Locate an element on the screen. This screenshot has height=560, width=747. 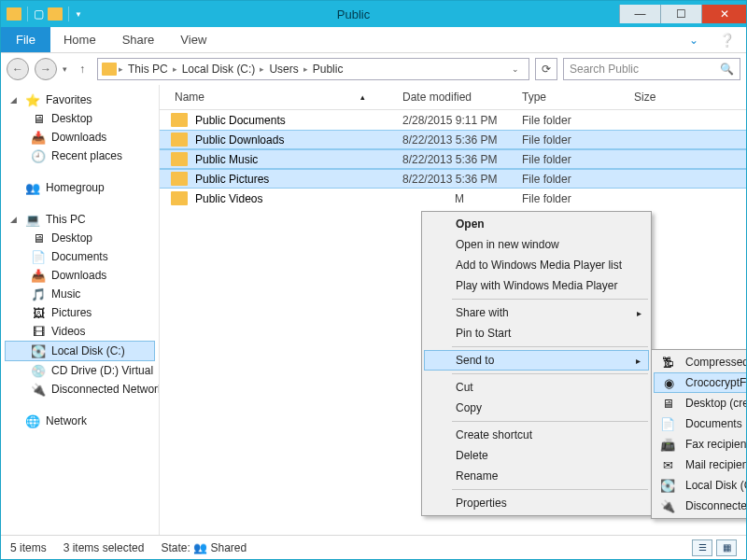
sidebar-item-disconnected: 🔌Disconnected Network is located at coordinates (80, 389).